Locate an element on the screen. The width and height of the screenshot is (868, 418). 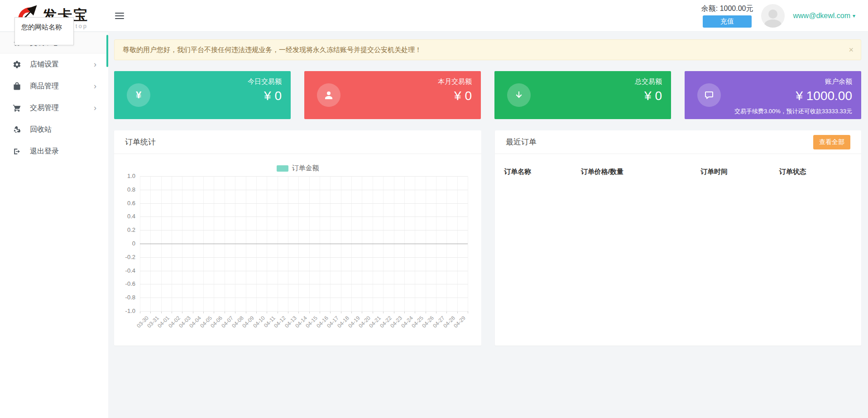
sidebar-item-label: 退出登录 is located at coordinates (44, 151).